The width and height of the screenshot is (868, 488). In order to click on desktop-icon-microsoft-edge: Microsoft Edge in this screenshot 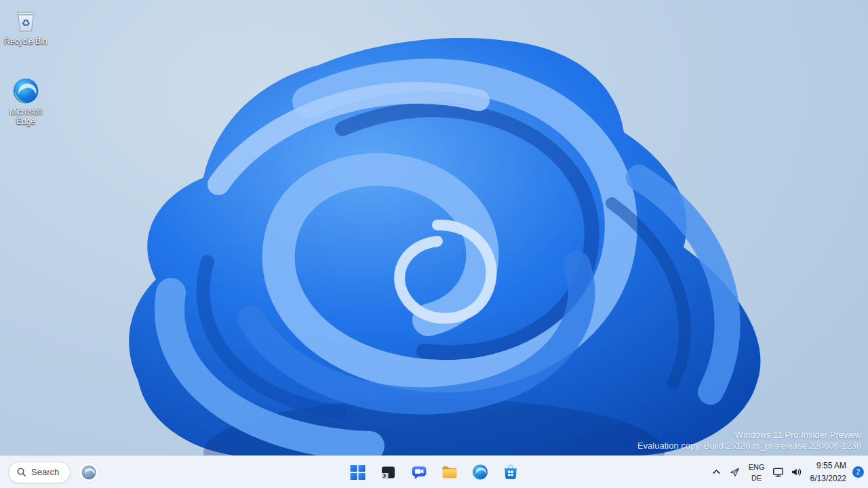, I will do `click(26, 101)`.